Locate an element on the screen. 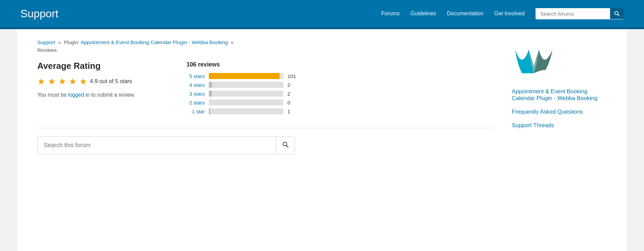 This screenshot has height=251, width=644. bar-label-4: 4 stars is located at coordinates (196, 85).